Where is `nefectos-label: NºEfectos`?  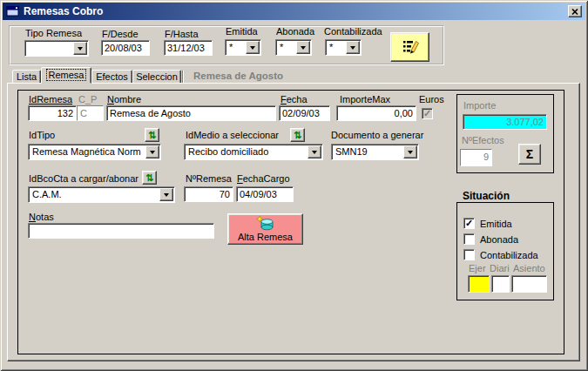
nefectos-label: NºEfectos is located at coordinates (483, 141).